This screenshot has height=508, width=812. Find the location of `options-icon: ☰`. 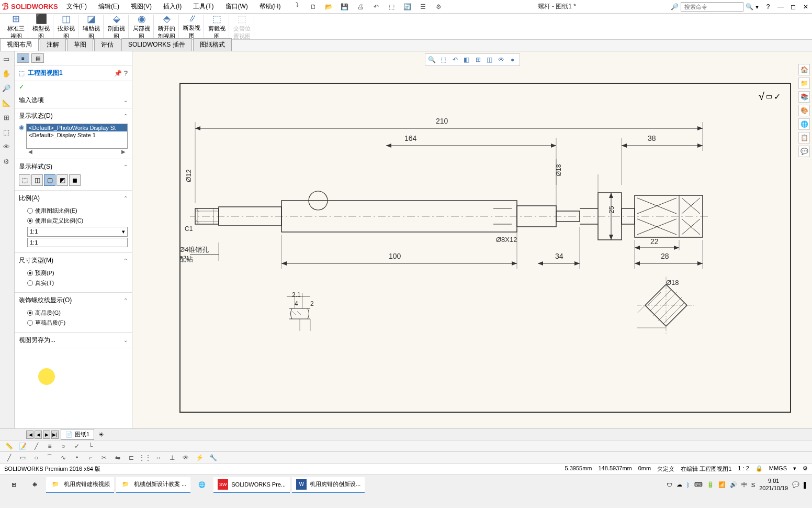

options-icon: ☰ is located at coordinates (423, 7).